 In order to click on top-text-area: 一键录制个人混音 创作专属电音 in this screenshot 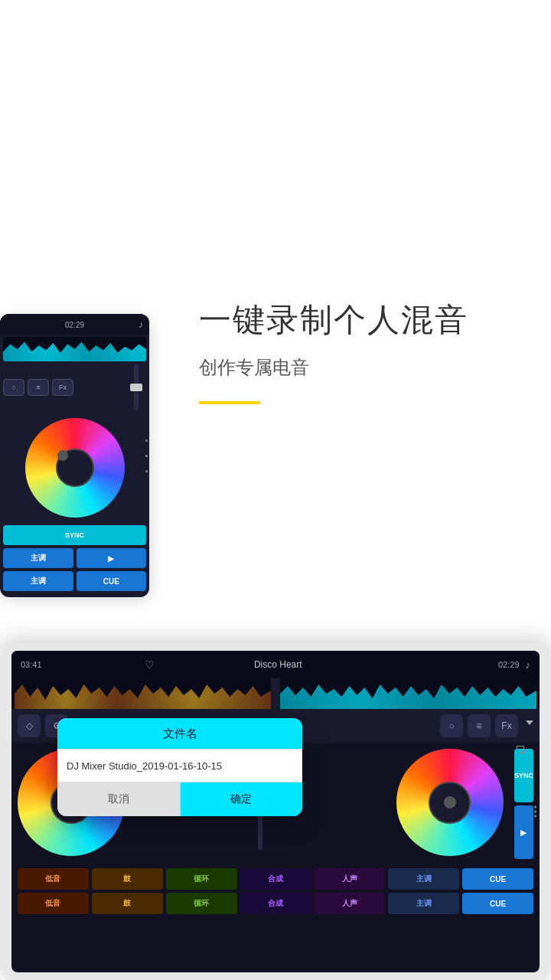, I will do `click(334, 351)`.